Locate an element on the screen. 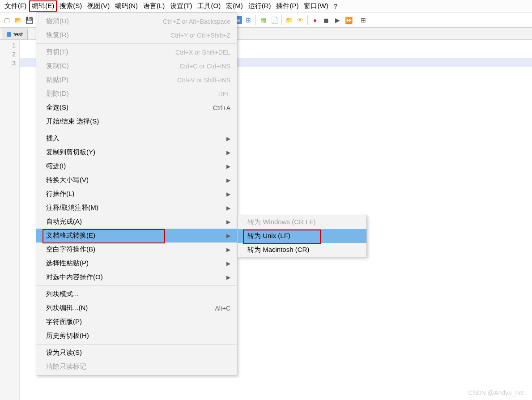 Image resolution: width=532 pixels, height=400 pixels. menu-item-label: 清除只读标记 is located at coordinates (138, 367).